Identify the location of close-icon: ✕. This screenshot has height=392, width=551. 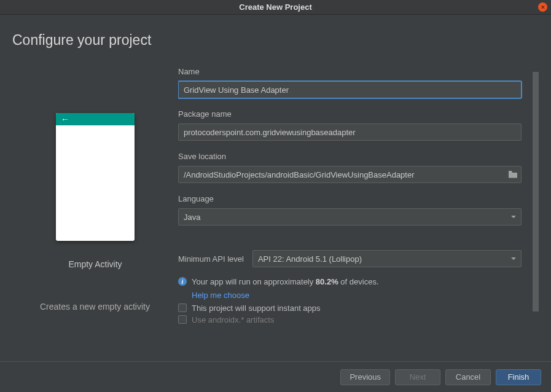
(543, 7).